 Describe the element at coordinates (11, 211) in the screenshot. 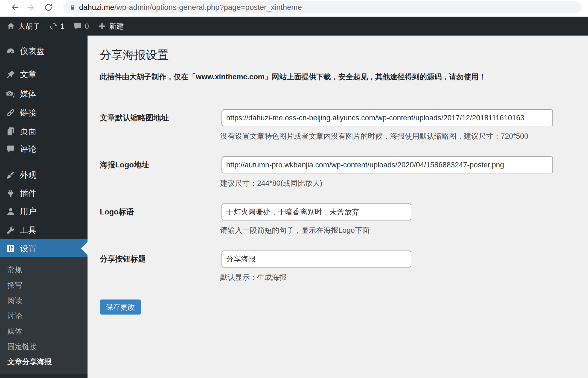

I see `users-icon` at that location.